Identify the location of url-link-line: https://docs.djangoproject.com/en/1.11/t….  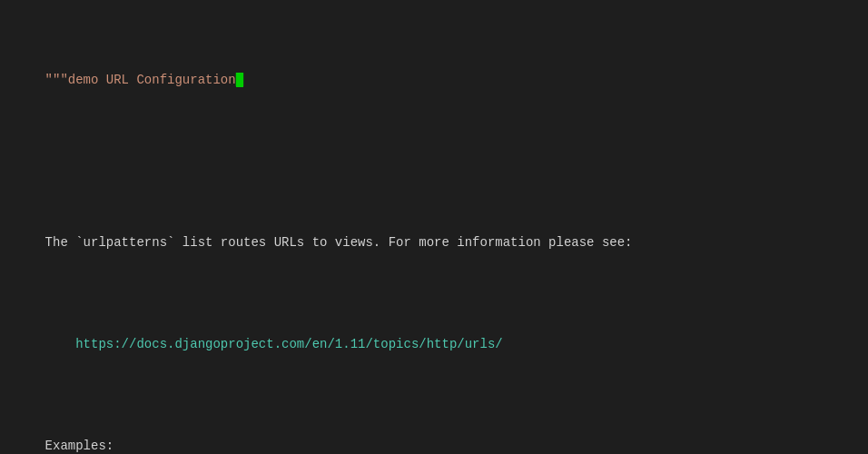
(434, 345).